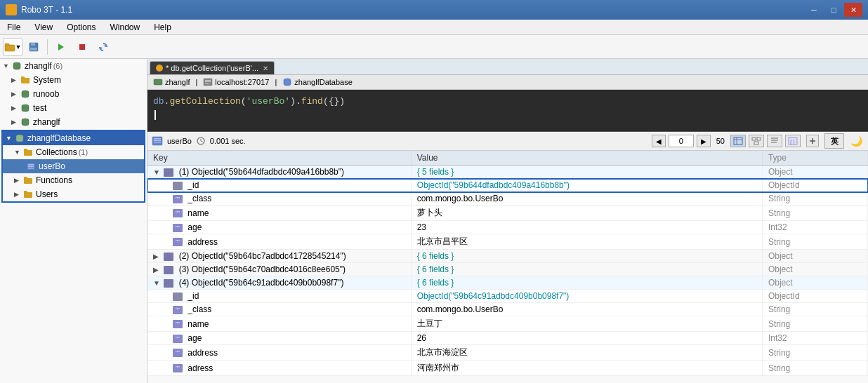  Describe the element at coordinates (201, 141) in the screenshot. I see `timer-icon` at that location.